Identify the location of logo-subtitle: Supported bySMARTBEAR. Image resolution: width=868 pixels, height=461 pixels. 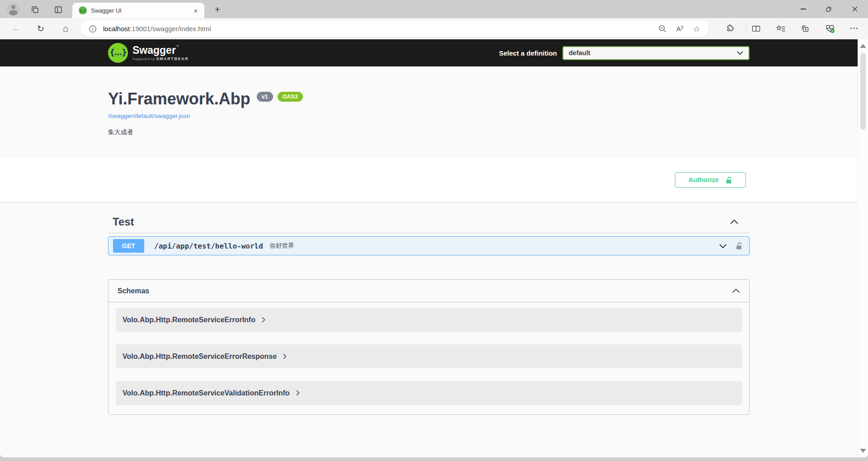
(160, 59).